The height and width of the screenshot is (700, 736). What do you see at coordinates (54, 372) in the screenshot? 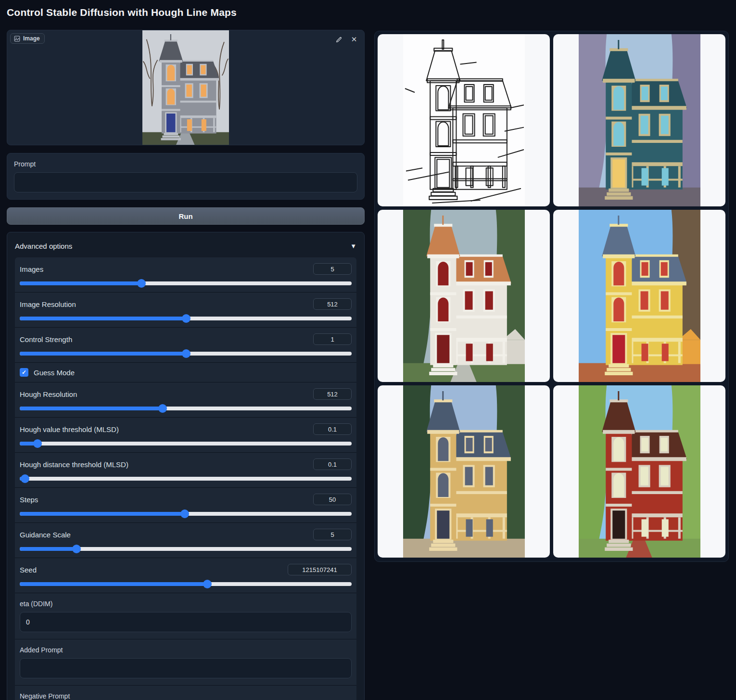
I see `checkbox-label: Guess Mode` at bounding box center [54, 372].